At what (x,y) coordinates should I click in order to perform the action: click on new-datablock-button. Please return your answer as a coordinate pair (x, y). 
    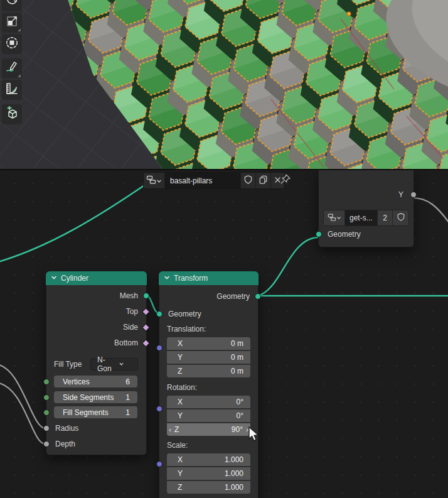
    Looking at the image, I should click on (263, 181).